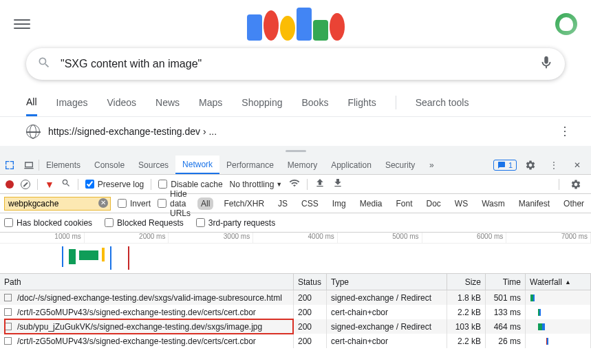 This screenshot has height=364, width=591. What do you see at coordinates (461, 204) in the screenshot?
I see `type-ws: WS` at bounding box center [461, 204].